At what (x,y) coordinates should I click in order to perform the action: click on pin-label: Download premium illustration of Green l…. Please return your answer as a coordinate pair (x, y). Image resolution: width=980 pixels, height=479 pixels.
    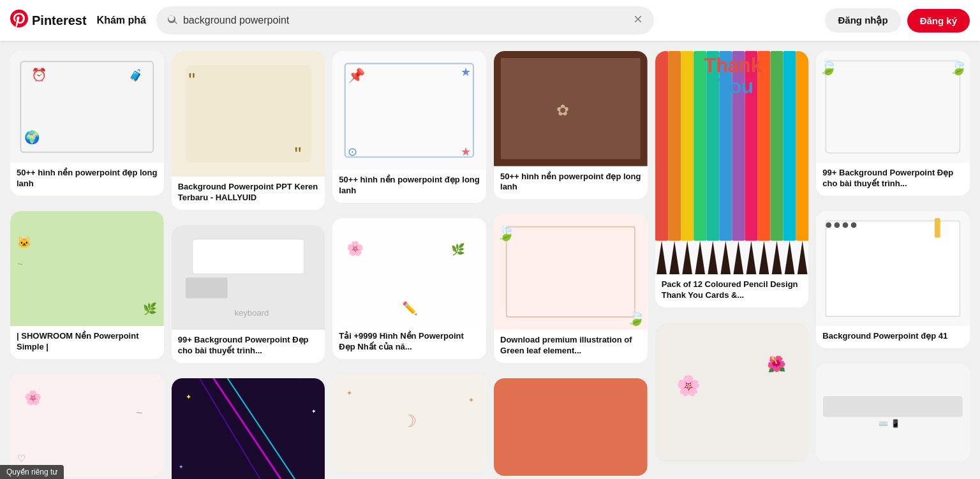
    Looking at the image, I should click on (570, 346).